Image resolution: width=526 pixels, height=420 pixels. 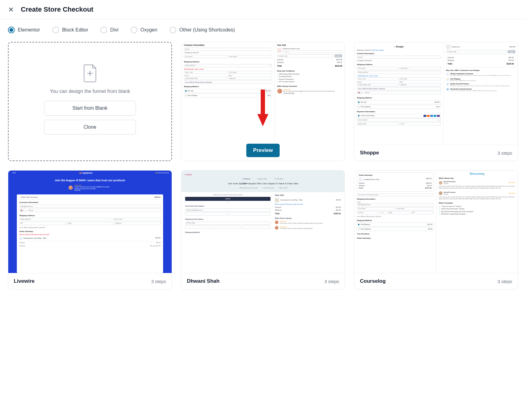 I want to click on radio-label: Divi, so click(x=114, y=30).